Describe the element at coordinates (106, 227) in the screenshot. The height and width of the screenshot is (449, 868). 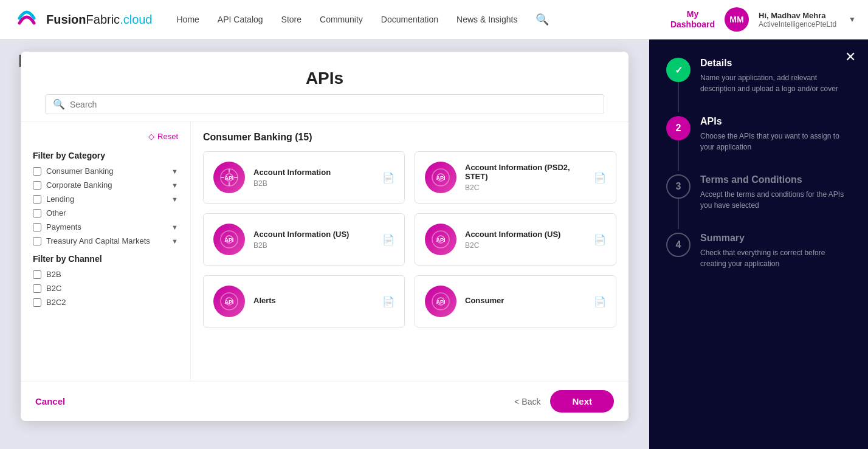
I see `filter-payments: Payments ▼` at that location.